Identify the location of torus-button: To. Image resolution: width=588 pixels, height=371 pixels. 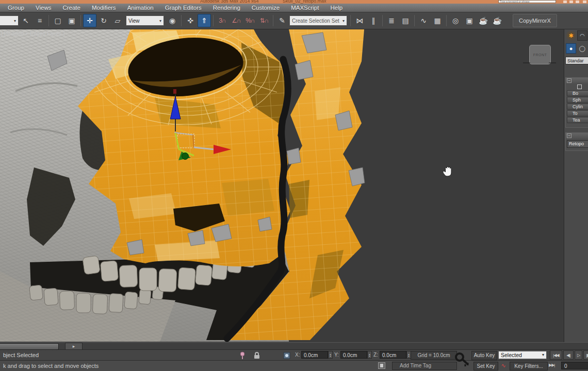
(578, 113).